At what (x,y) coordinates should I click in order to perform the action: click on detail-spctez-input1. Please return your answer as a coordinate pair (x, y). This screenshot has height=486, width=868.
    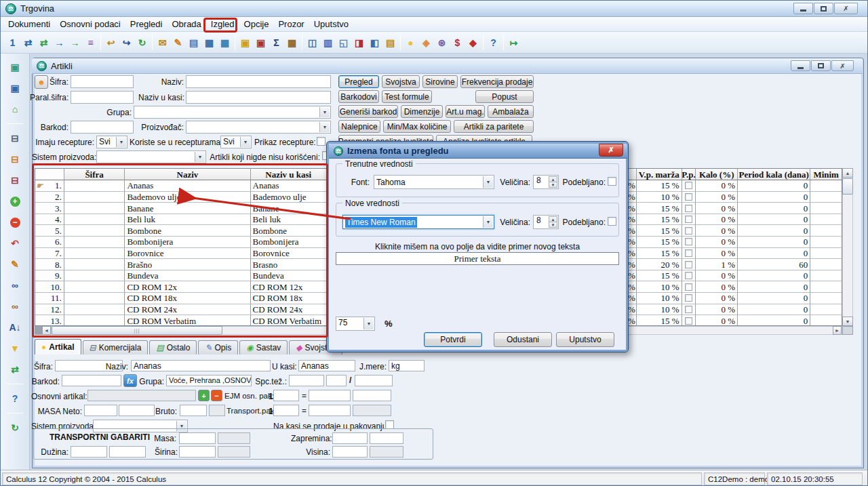
    Looking at the image, I should click on (307, 381).